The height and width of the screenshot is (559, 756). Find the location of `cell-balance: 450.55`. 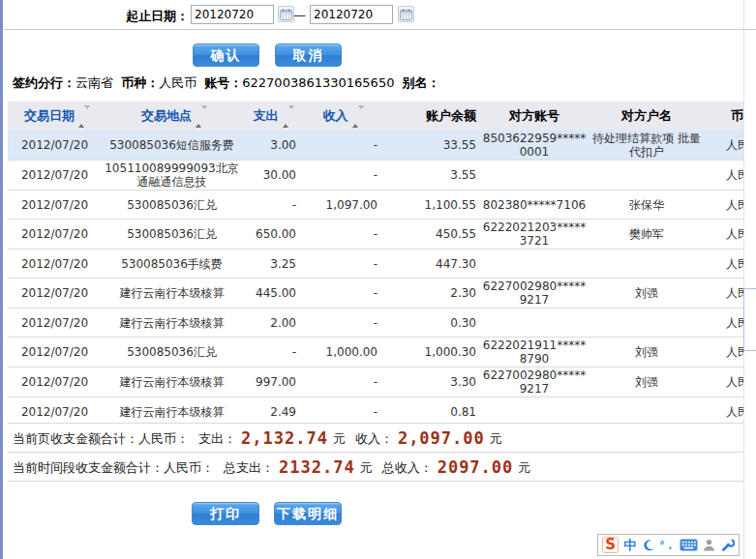

cell-balance: 450.55 is located at coordinates (430, 234).